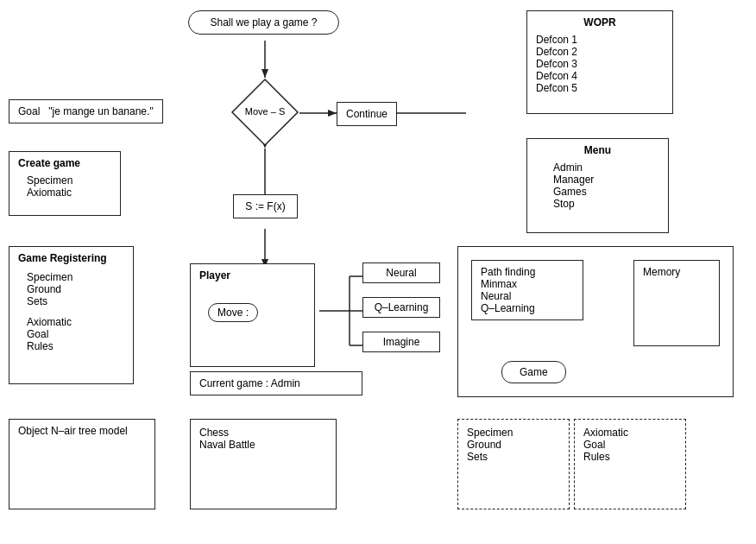 The height and width of the screenshot is (544, 756). What do you see at coordinates (533, 372) in the screenshot?
I see `game-button: Game` at bounding box center [533, 372].